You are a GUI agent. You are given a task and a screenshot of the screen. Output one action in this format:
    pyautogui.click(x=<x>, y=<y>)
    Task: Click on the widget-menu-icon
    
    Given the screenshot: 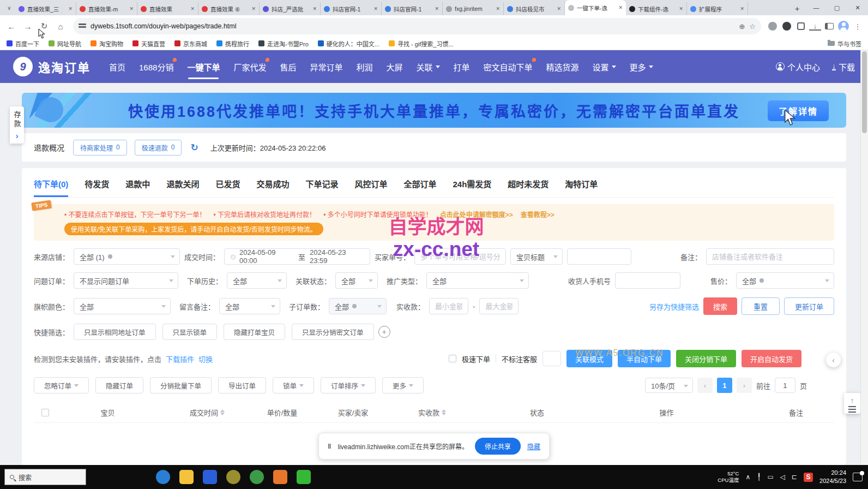 What is the action you would take?
    pyautogui.click(x=852, y=409)
    